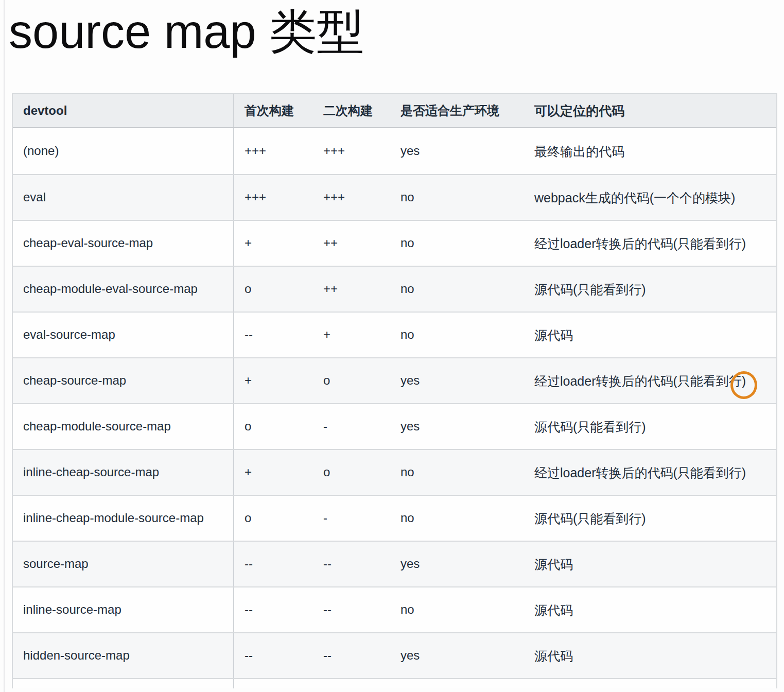 The height and width of the screenshot is (692, 784). I want to click on table-row: cheap-eval-source-map+++no经过loader转换后的代码…, so click(394, 243).